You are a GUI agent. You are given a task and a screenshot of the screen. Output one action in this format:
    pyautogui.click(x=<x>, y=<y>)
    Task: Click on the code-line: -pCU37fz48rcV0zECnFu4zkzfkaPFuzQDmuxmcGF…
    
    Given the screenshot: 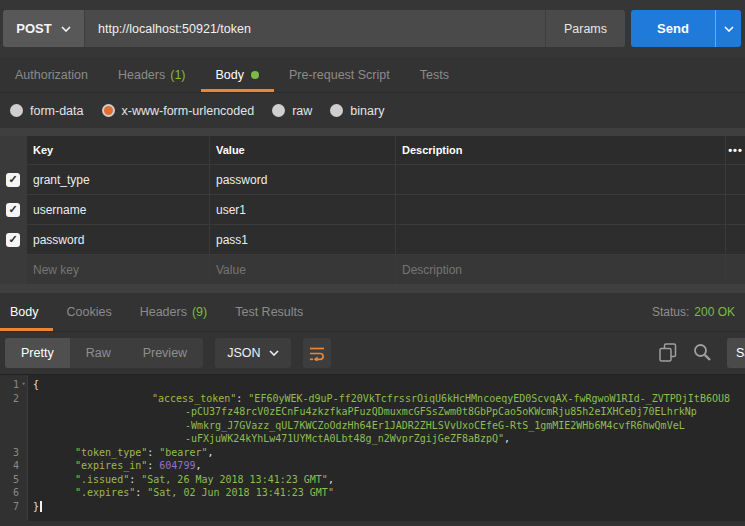 What is the action you would take?
    pyautogui.click(x=372, y=412)
    